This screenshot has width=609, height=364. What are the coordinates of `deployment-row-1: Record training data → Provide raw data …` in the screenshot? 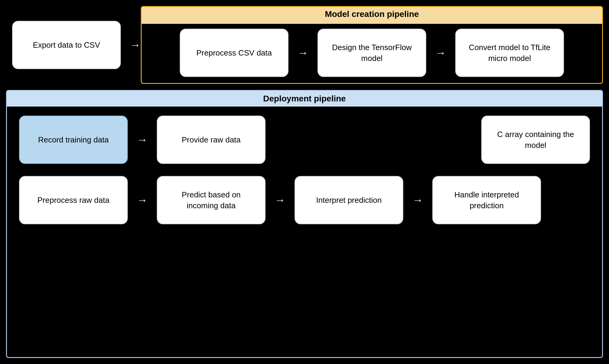 It's located at (304, 140).